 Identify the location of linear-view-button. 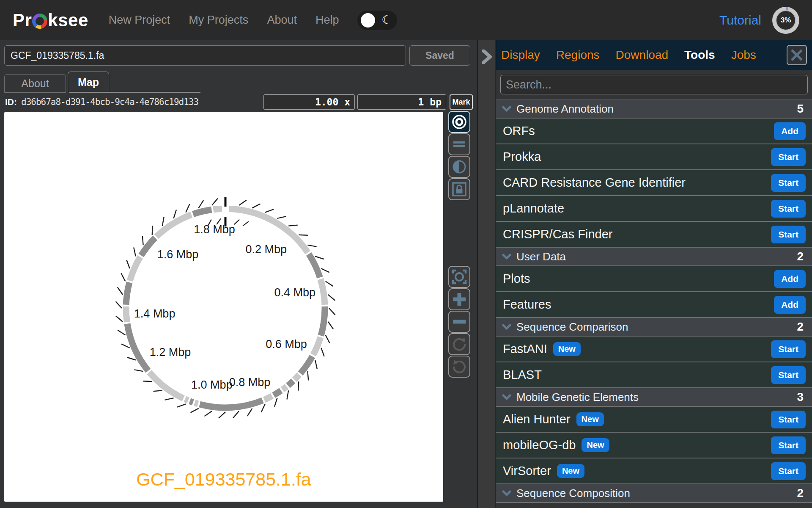
(459, 144).